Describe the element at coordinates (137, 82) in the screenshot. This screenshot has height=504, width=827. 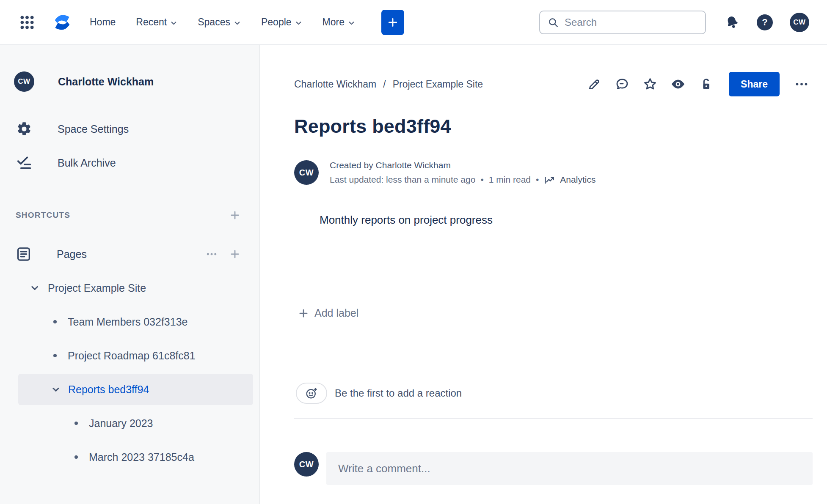
I see `space-header: CW Charlotte Wickham` at that location.